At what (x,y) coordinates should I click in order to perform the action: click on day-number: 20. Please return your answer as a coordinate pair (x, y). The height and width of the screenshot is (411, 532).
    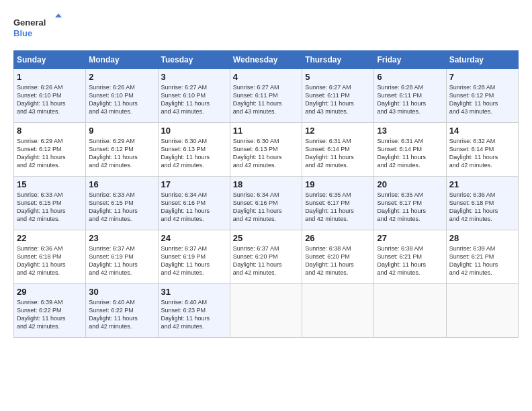
    Looking at the image, I should click on (410, 184).